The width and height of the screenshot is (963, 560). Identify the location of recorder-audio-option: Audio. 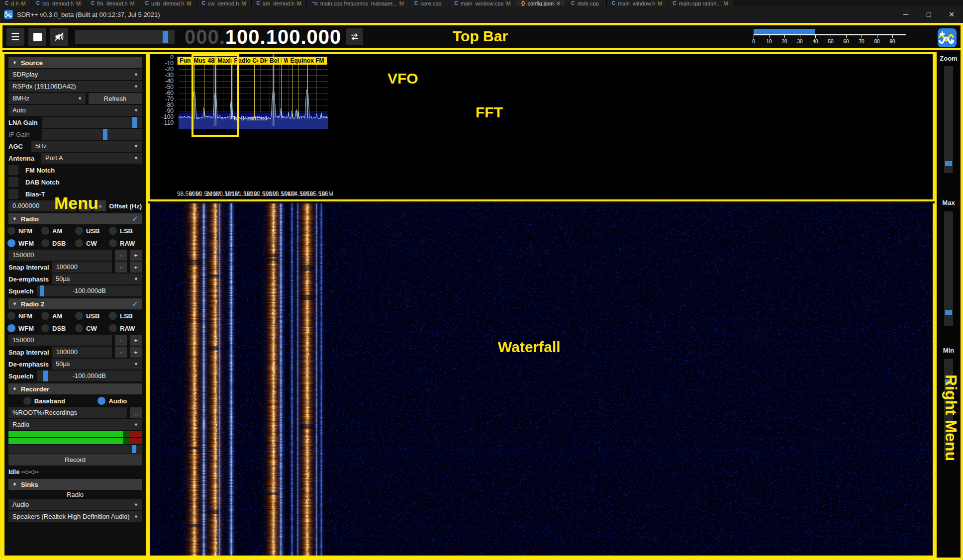
(112, 401).